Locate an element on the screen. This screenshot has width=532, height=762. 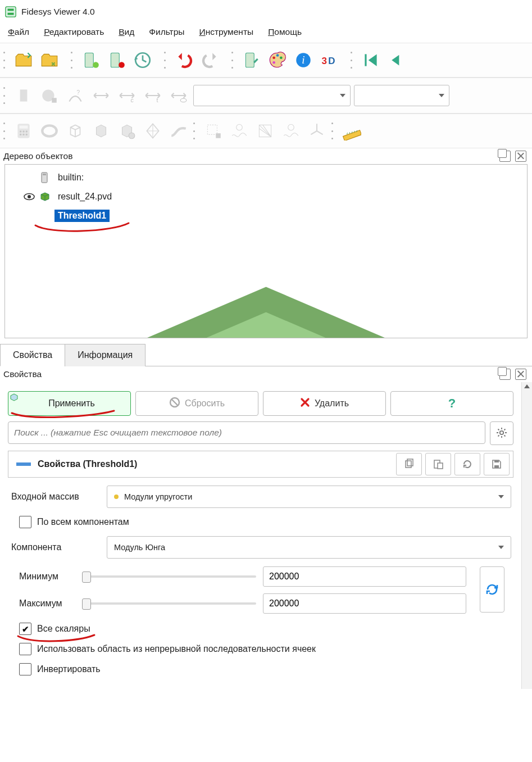
all-components-row: По всем компонентам is located at coordinates (261, 522).